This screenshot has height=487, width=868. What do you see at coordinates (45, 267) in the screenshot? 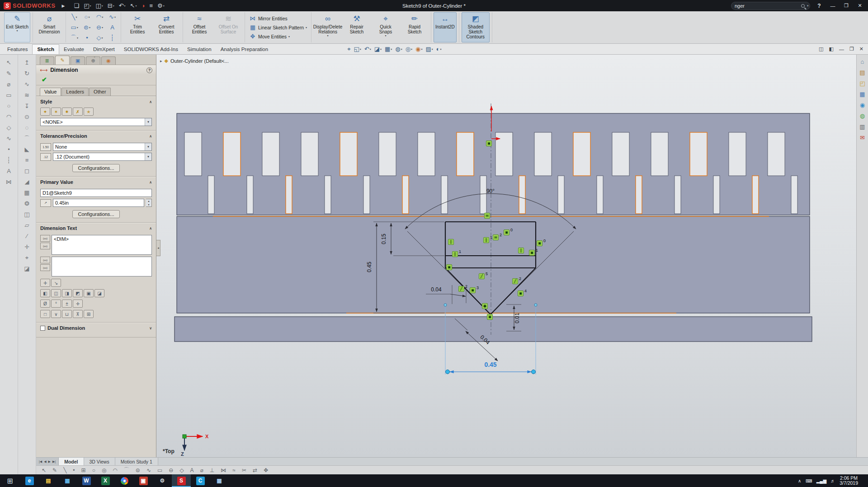
I see `suffix-text-button: (xx)` at bounding box center [45, 267].